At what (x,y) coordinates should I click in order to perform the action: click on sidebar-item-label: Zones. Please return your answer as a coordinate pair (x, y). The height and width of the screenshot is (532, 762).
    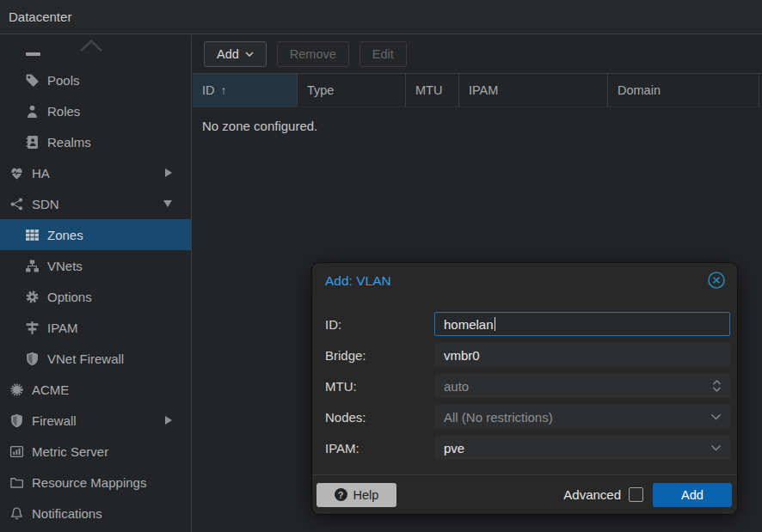
    Looking at the image, I should click on (65, 235).